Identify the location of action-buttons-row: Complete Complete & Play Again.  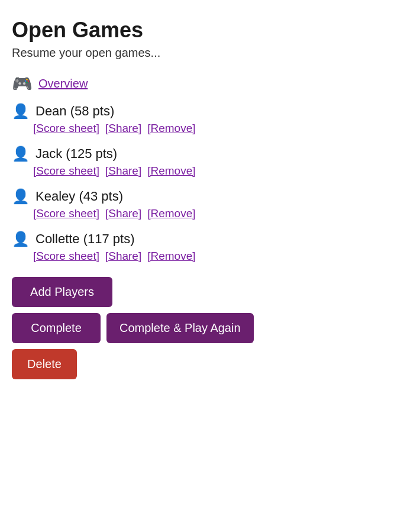
(133, 328).